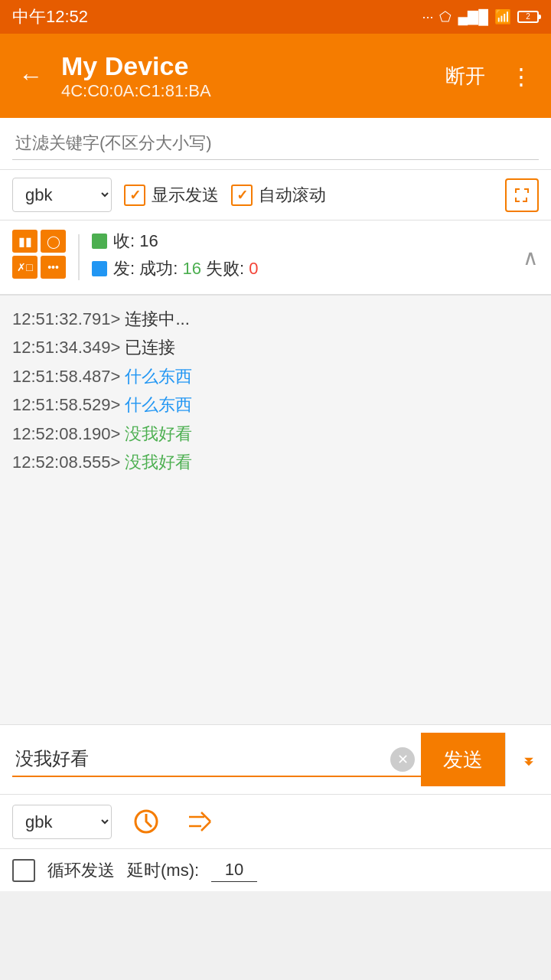 This screenshot has width=551, height=980. Describe the element at coordinates (276, 462) in the screenshot. I see `log-entry: 12:52:08.555> 没我好看` at that location.